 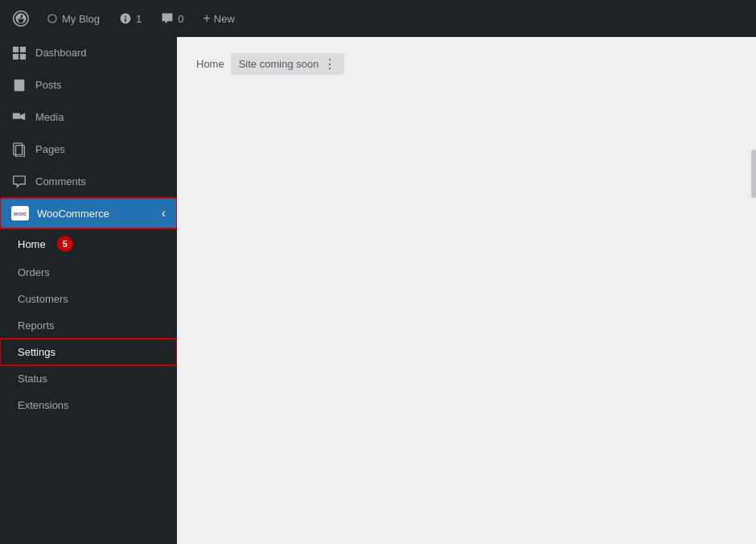 What do you see at coordinates (48, 85) in the screenshot?
I see `sidebar-item-posts-label: Posts` at bounding box center [48, 85].